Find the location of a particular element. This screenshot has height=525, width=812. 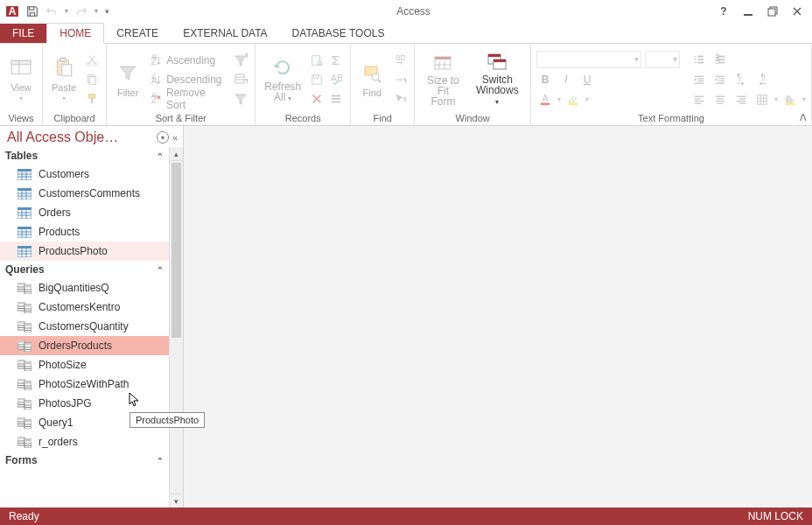

nav-collapse-icon: « is located at coordinates (175, 137).